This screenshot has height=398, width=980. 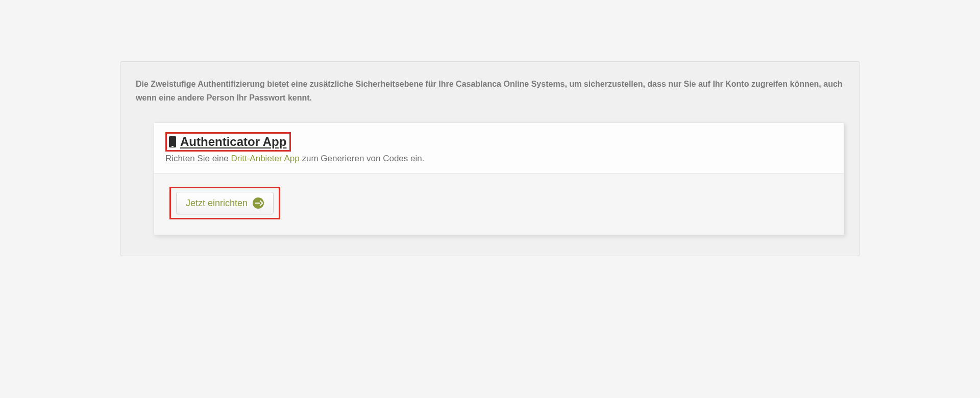 I want to click on card-body: Jetzt einrichten, so click(x=499, y=204).